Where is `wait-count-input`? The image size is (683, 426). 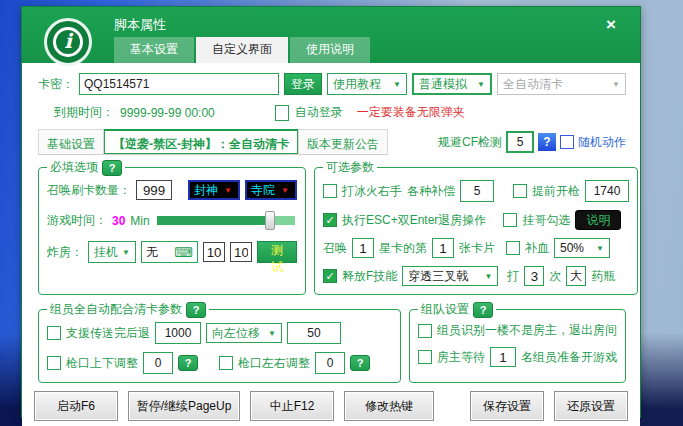
wait-count-input is located at coordinates (503, 357).